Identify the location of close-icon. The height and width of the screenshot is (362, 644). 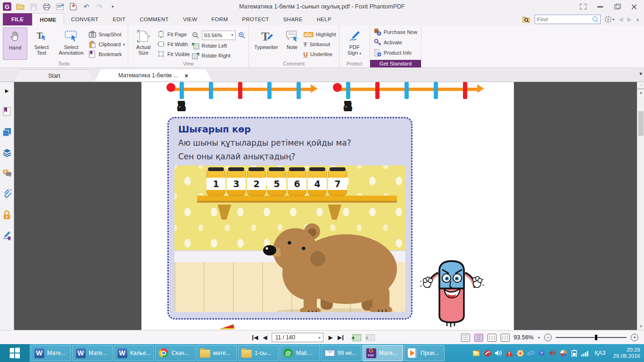
(634, 7).